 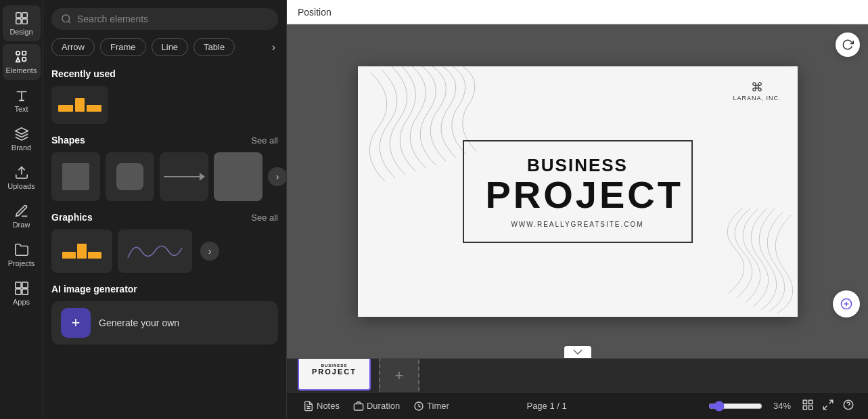 I want to click on sidebar-item-apps: Apps, so click(x=22, y=294).